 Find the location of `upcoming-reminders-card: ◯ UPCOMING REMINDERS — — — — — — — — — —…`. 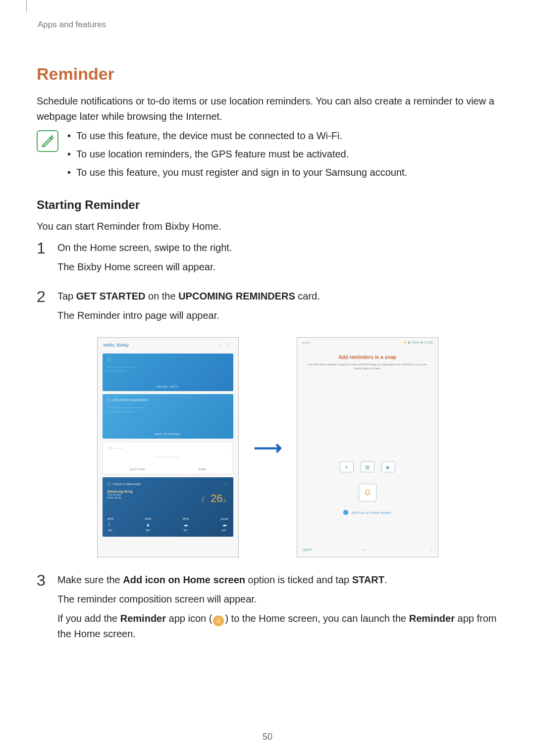

upcoming-reminders-card: ◯ UPCOMING REMINDERS — — — — — — — — — —… is located at coordinates (168, 416).